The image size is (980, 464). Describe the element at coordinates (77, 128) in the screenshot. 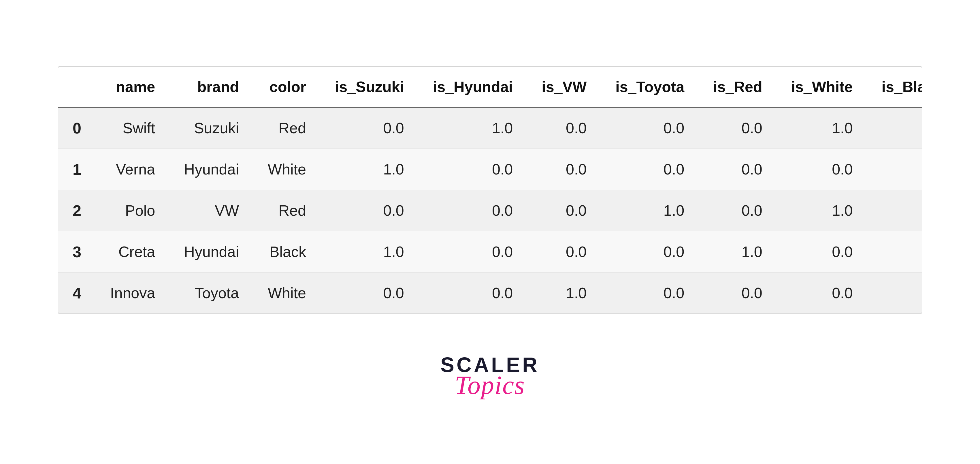

I see `cell-index: 0` at that location.